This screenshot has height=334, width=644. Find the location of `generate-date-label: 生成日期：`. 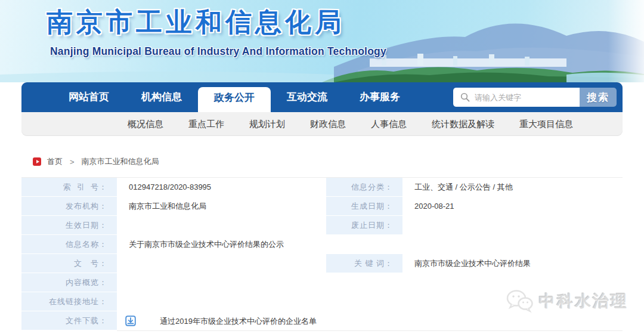

generate-date-label: 生成日期： is located at coordinates (364, 206).